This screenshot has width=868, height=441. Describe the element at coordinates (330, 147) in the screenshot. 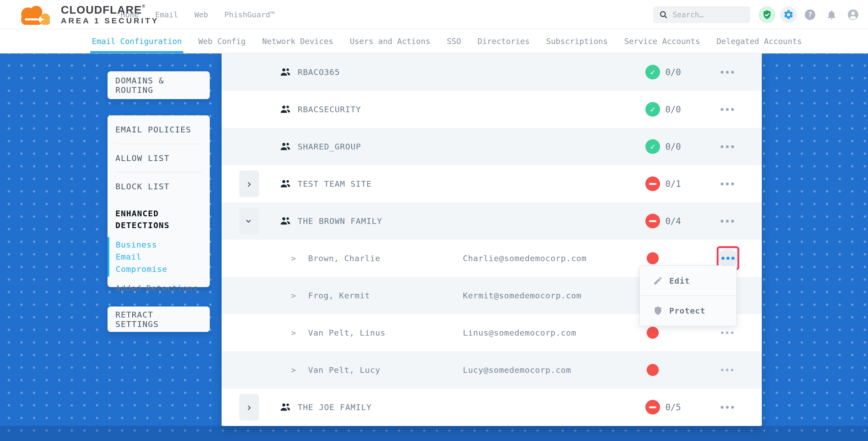

I see `group-name: SHARED_GROUP` at that location.